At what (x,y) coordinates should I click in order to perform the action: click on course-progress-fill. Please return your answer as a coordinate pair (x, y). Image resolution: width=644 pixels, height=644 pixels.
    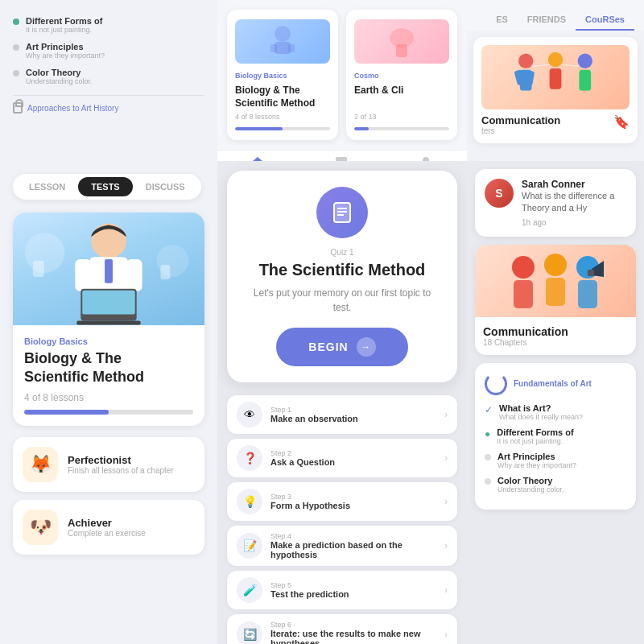
    Looking at the image, I should click on (66, 412).